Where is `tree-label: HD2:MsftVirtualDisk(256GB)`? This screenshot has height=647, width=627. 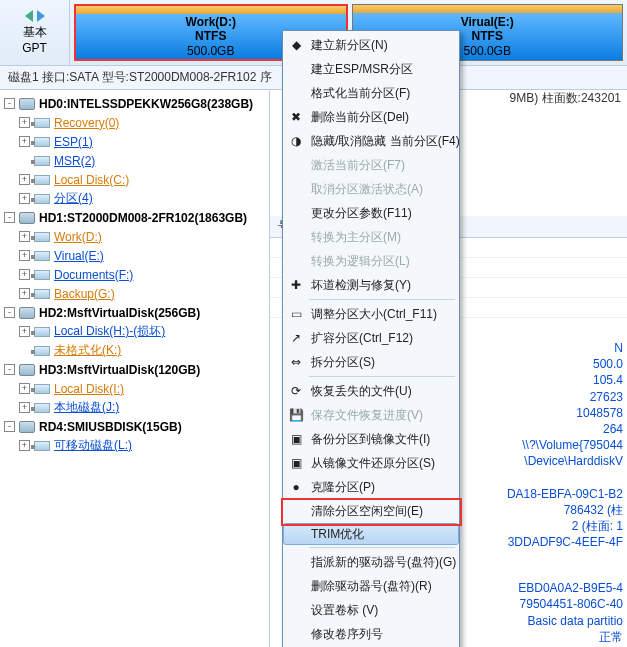
tree-label: HD2:MsftVirtualDisk(256GB) is located at coordinates (120, 313).